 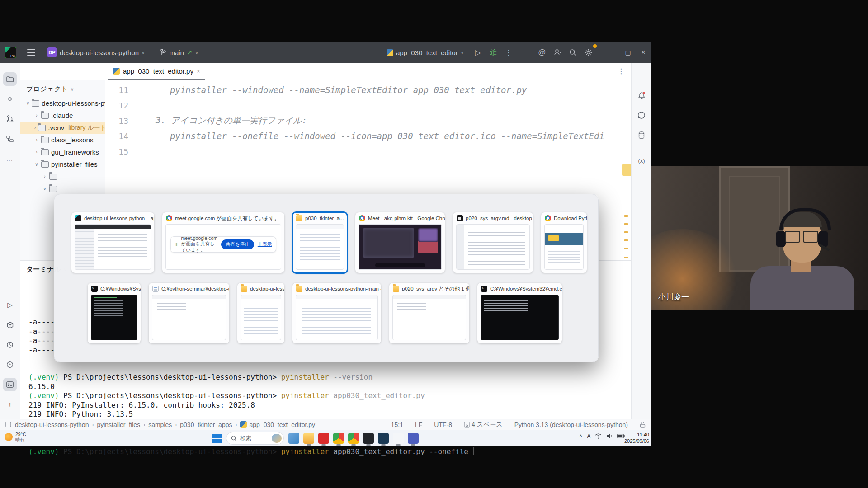 What do you see at coordinates (621, 71) in the screenshot?
I see `tab-options-icon: ⋮` at bounding box center [621, 71].